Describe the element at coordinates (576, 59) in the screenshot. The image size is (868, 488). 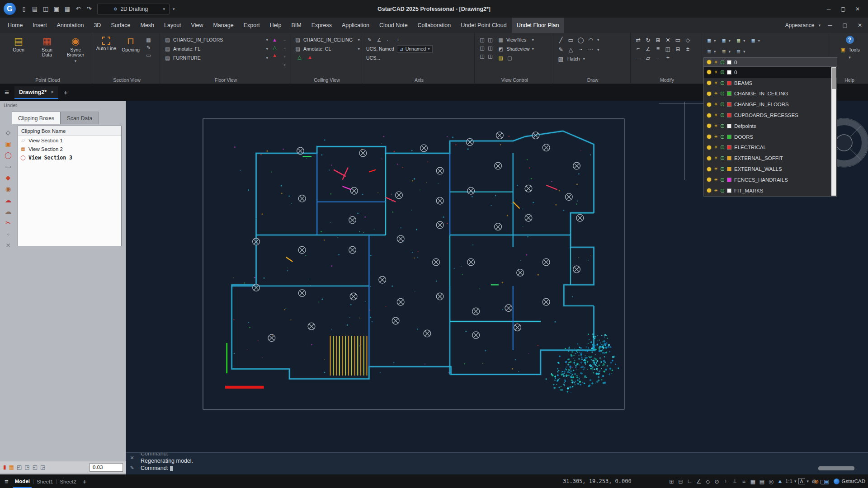
I see `hatch-button: ▨ Hatch ▾` at that location.